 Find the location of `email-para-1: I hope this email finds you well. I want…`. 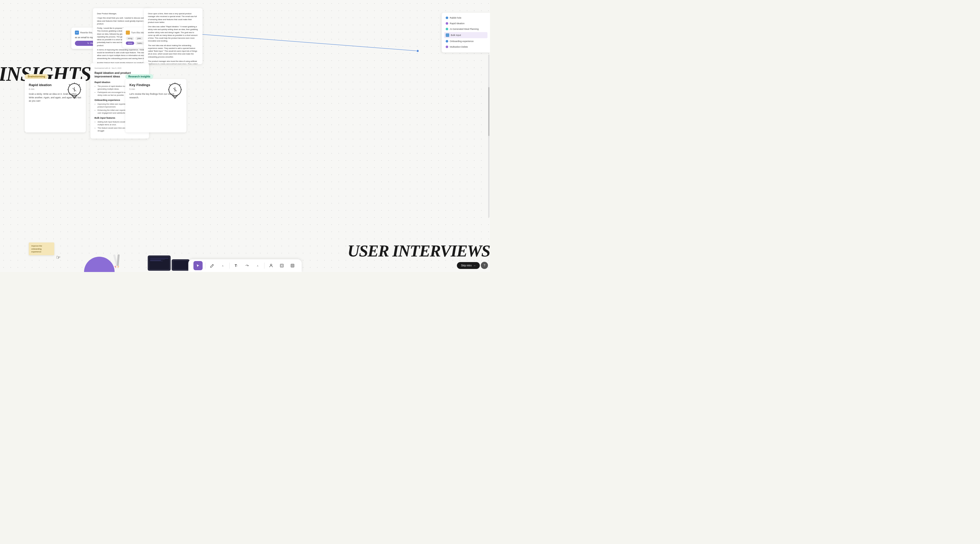

email-para-1: I hope this email finds you well. I want… is located at coordinates (123, 21).